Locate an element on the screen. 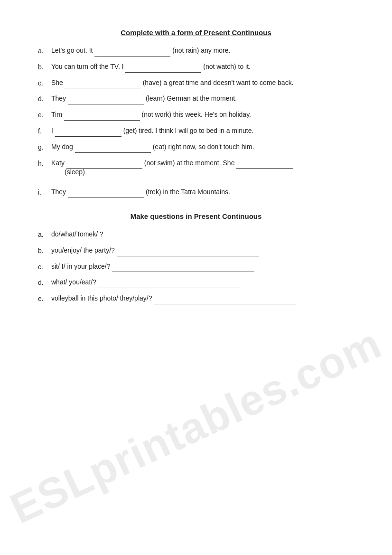  item-label-a: a. is located at coordinates (45, 50).